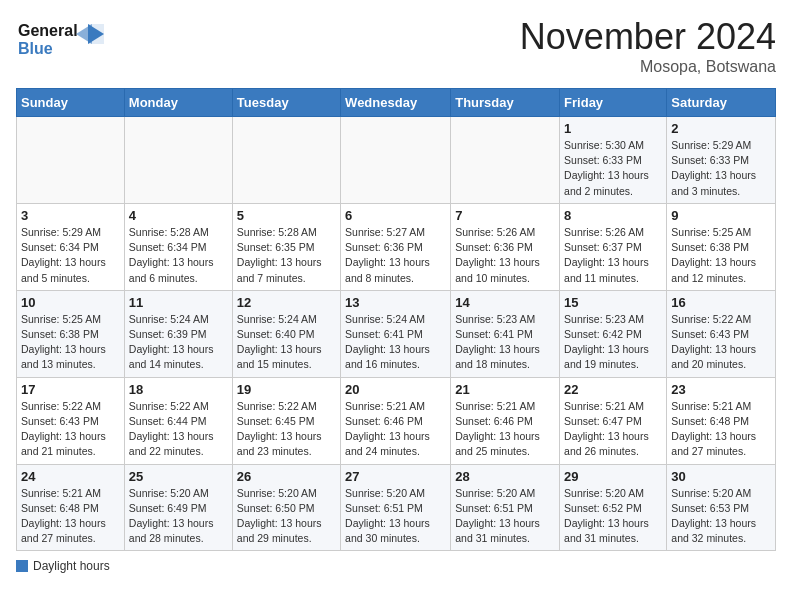 The height and width of the screenshot is (612, 792). I want to click on day-number: 26, so click(286, 476).